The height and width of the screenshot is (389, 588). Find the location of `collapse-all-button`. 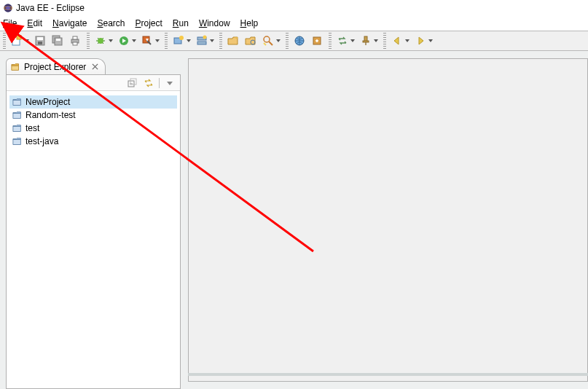

collapse-all-button is located at coordinates (133, 83).